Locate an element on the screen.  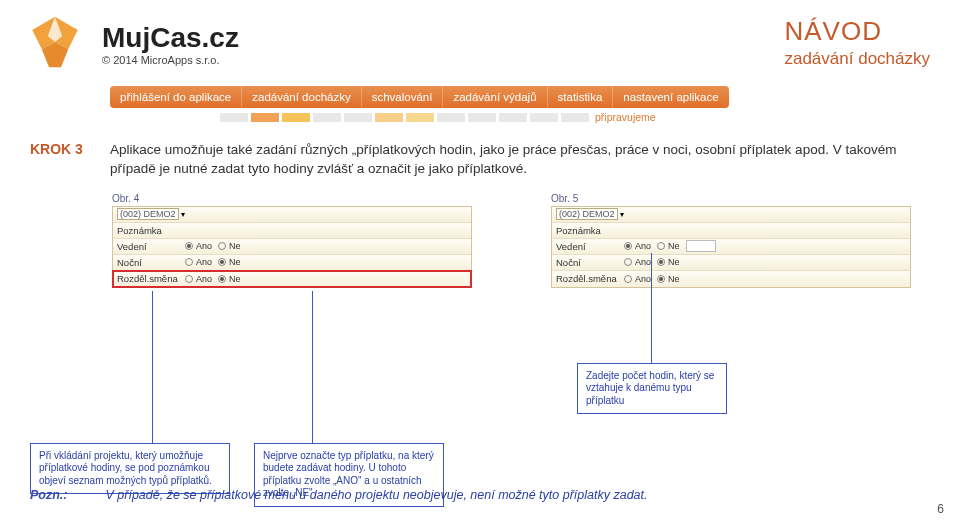
logo-icon is located at coordinates (55, 42).